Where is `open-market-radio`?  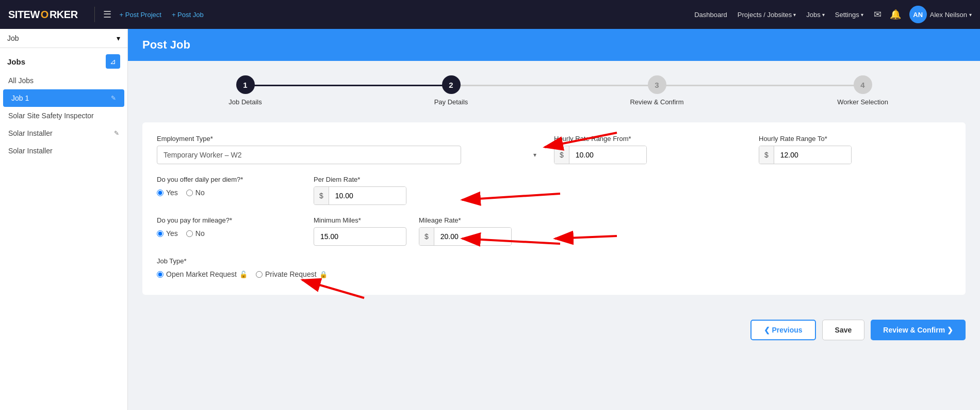 open-market-radio is located at coordinates (160, 275).